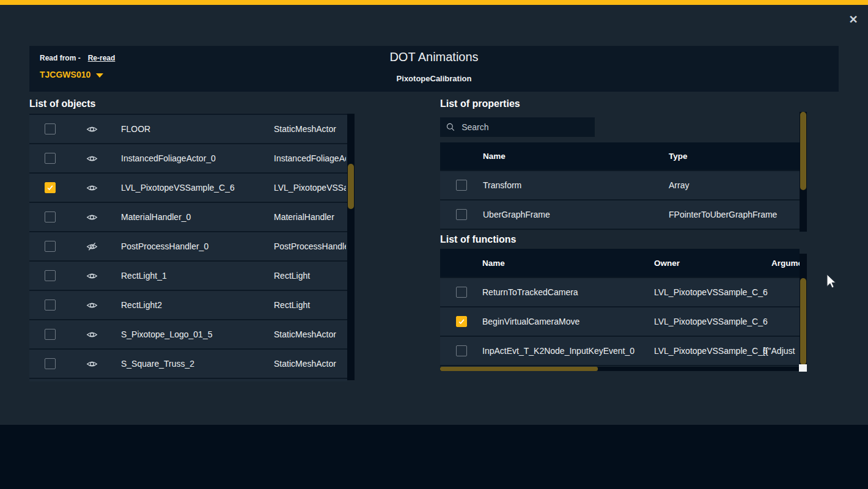  Describe the element at coordinates (620, 186) in the screenshot. I see `property-row: TransformArray` at that location.